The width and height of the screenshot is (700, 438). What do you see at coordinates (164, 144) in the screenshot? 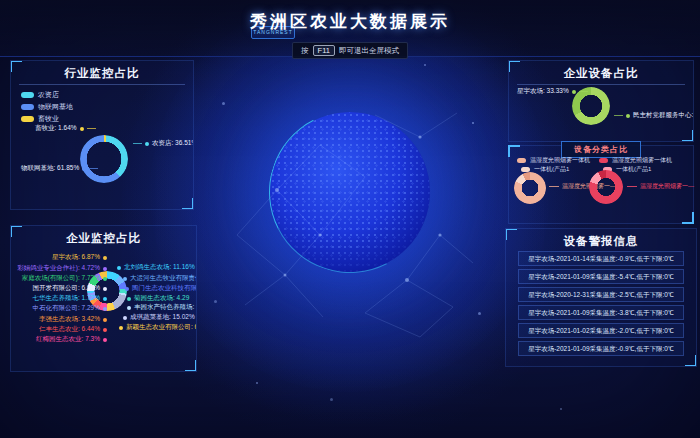
I see `chart-label-store: 农资店: 36.51%` at bounding box center [164, 144].